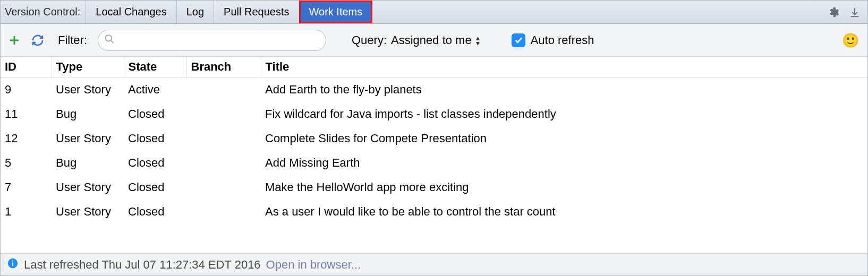  Describe the element at coordinates (434, 90) in the screenshot. I see `table-row: 9User StoryActiveAdd Earth to the fly-by…` at that location.